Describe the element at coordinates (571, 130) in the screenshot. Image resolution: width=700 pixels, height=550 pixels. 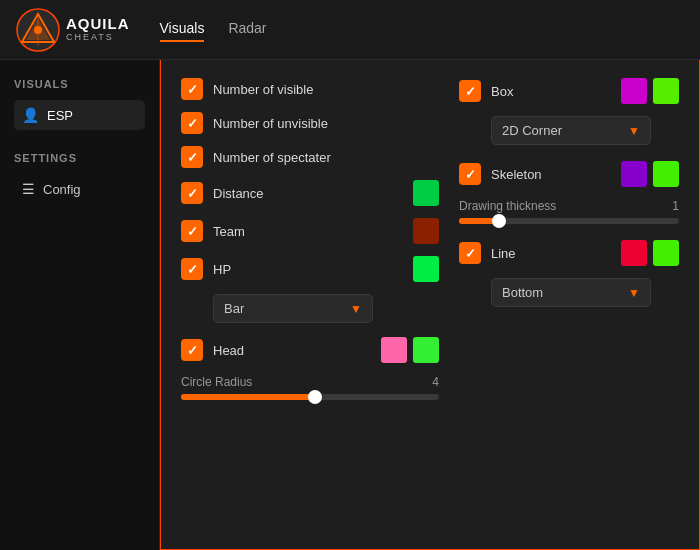
I see `box-dropdown: 2D Corner ▼` at that location.